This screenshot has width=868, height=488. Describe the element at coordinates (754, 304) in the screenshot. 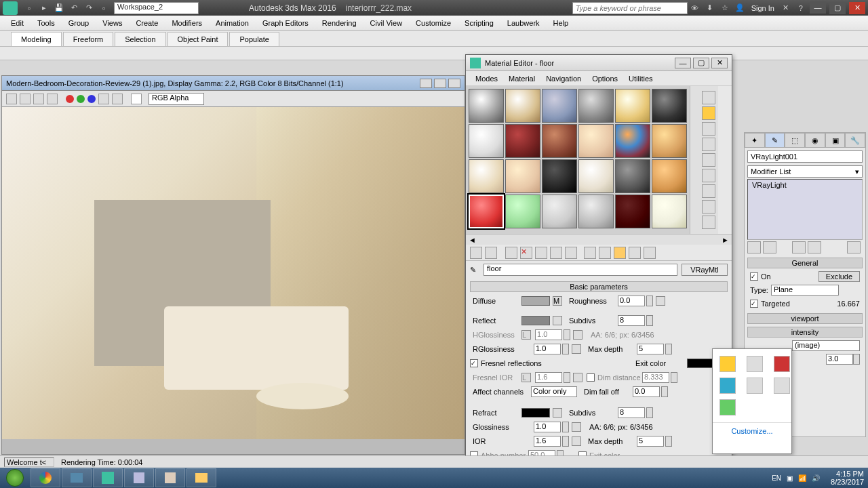

I see `targeted-checkbox` at that location.